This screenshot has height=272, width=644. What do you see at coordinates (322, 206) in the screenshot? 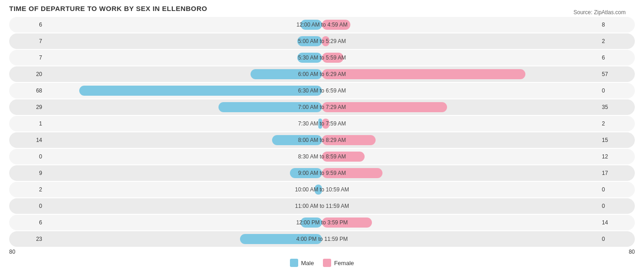
I see `bar-pair: 11:00 AM to 11:59 AM` at bounding box center [322, 206].